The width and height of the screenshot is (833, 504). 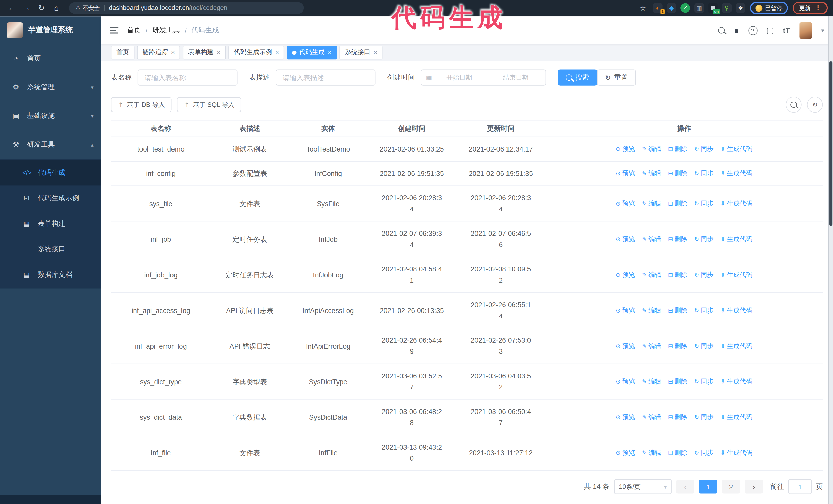 I want to click on sidebar-subitem-codegen: </> 代码生成, so click(x=51, y=172).